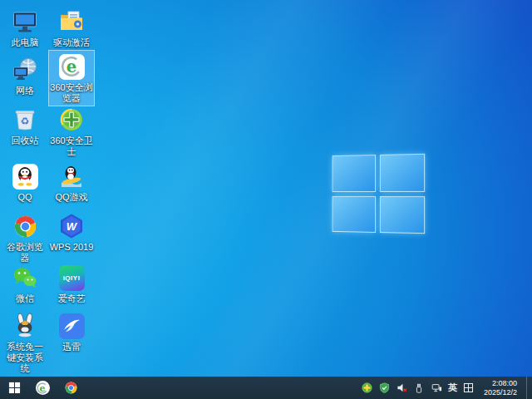 This screenshot has height=399, width=532. Describe the element at coordinates (71, 66) in the screenshot. I see `360-browser-icon: e` at that location.